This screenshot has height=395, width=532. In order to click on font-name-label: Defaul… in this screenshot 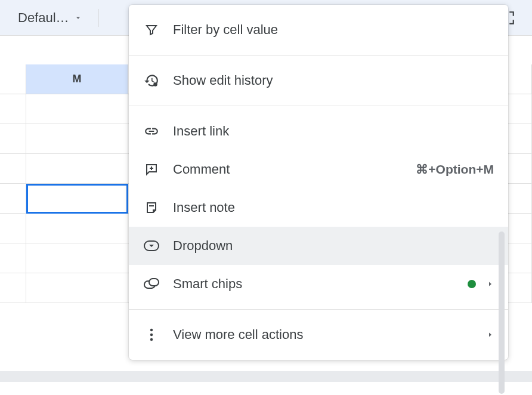, I will do `click(44, 18)`.